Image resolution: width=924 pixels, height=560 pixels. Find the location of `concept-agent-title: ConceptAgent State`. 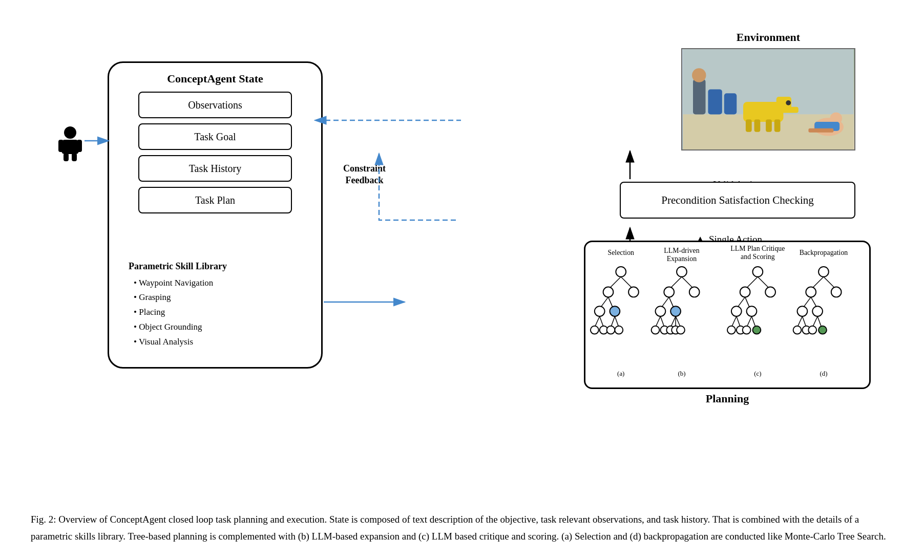

concept-agent-title: ConceptAgent State is located at coordinates (215, 79).